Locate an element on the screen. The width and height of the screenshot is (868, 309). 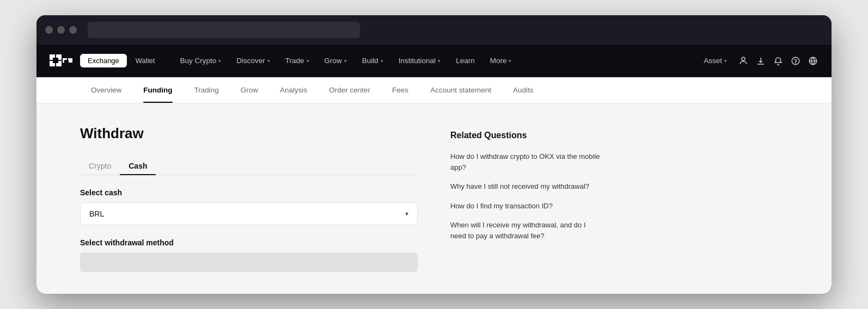
help-icon is located at coordinates (796, 61).